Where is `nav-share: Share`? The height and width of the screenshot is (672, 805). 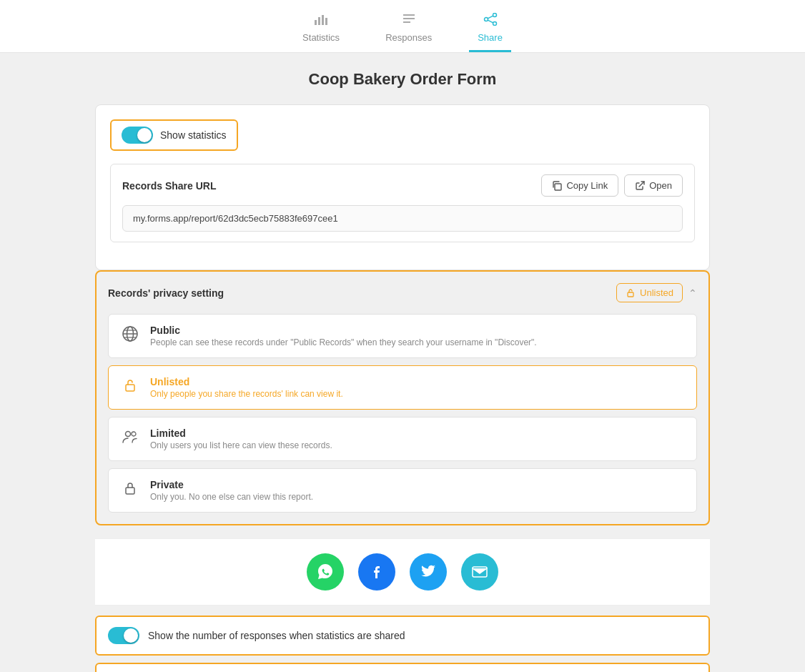
nav-share: Share is located at coordinates (490, 30).